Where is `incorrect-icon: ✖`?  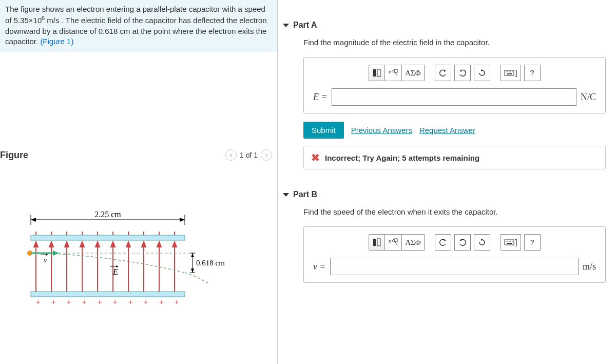 incorrect-icon: ✖ is located at coordinates (315, 158).